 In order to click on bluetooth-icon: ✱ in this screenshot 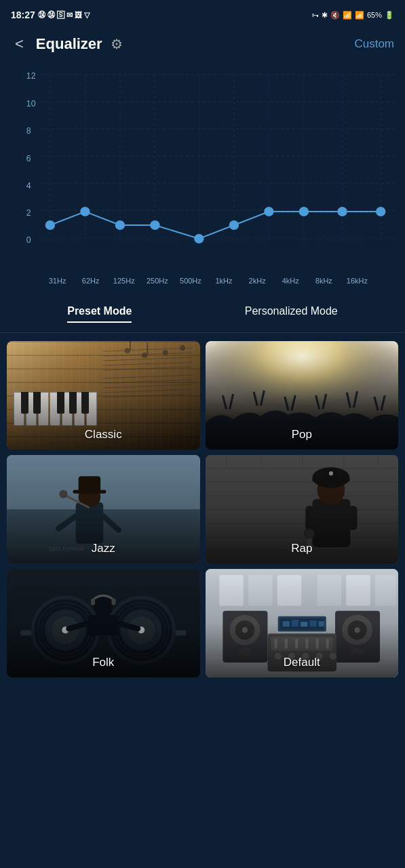, I will do `click(324, 15)`.